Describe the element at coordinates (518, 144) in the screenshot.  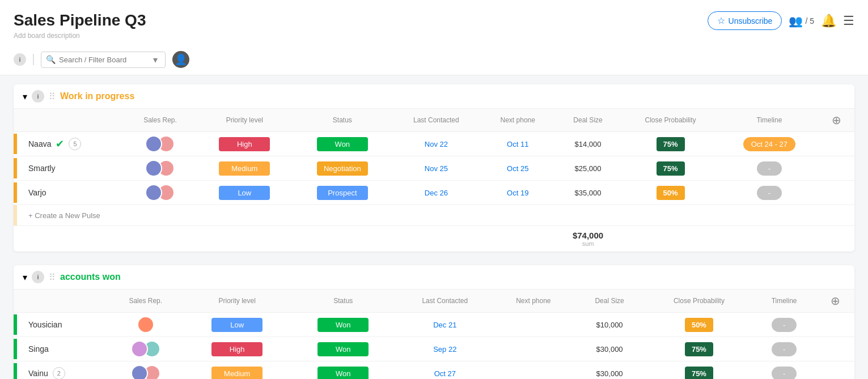
I see `next-phone-value: Oct 11` at that location.